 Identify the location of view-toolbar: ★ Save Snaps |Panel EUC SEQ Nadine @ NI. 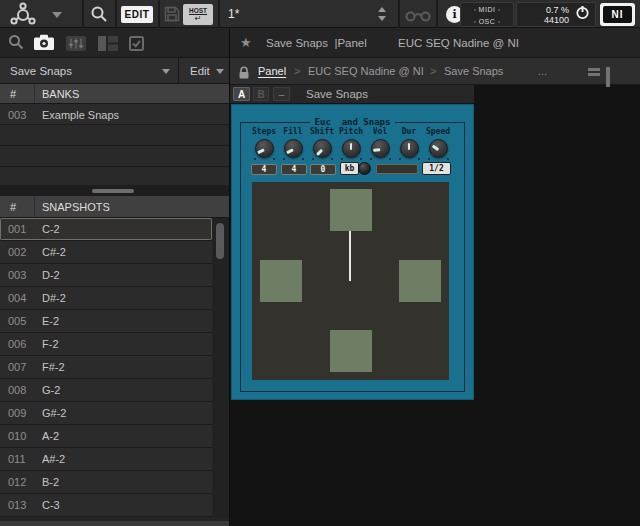
(320, 43).